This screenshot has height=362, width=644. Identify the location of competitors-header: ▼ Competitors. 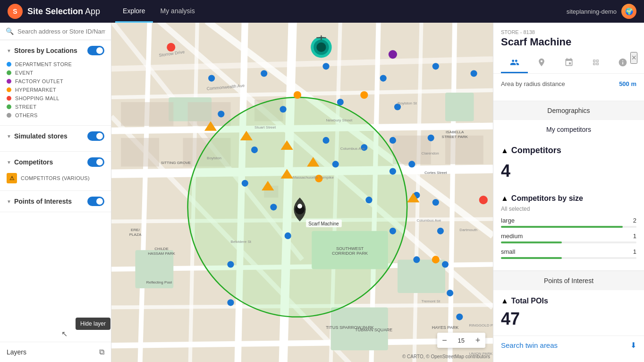
(56, 162).